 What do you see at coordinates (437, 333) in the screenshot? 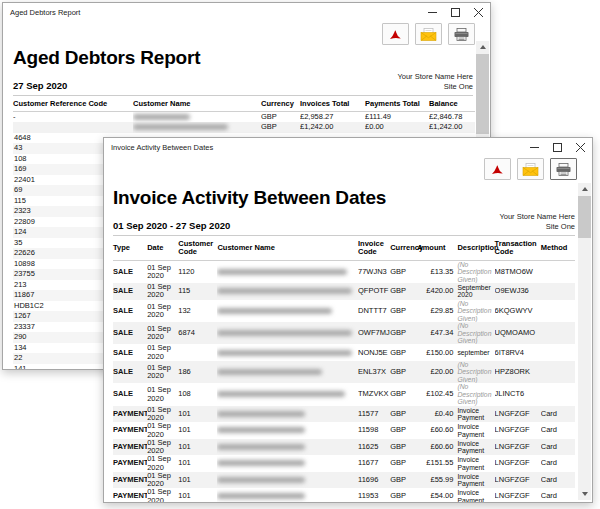
I see `cell-amount: £47.34` at bounding box center [437, 333].